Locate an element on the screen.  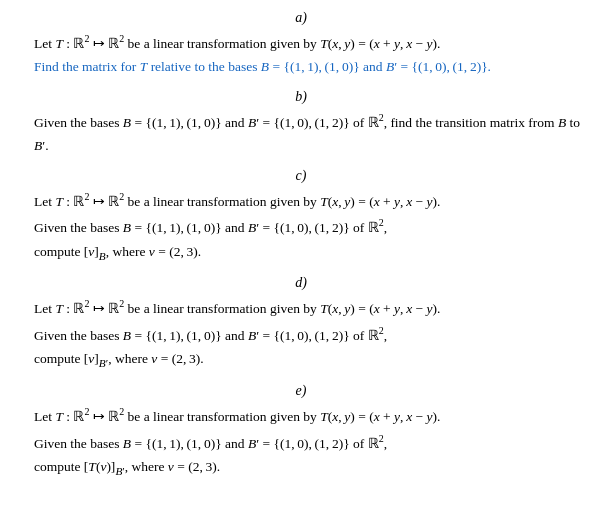
section-c-line-1: Let T : ℝ2 ↦ ℝ2 be a linear transformati… is located at coordinates (308, 200).